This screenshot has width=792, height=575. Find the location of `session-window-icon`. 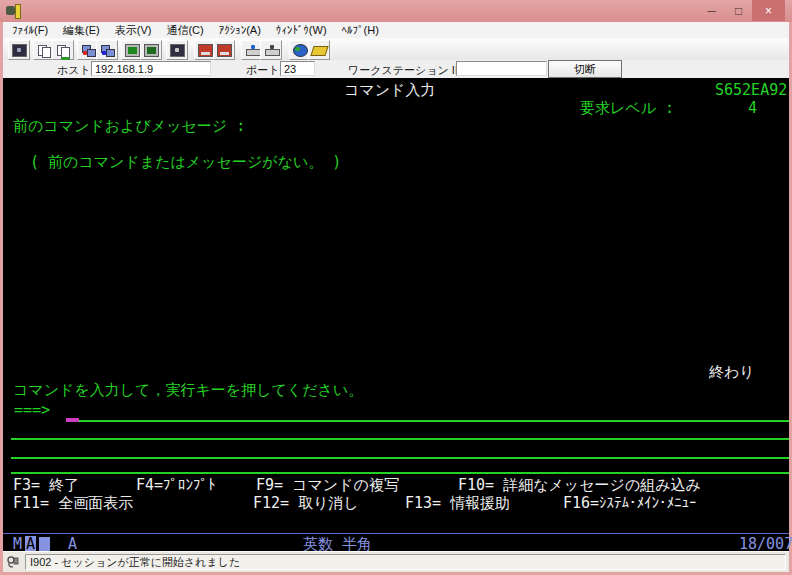

session-window-icon is located at coordinates (14, 10).